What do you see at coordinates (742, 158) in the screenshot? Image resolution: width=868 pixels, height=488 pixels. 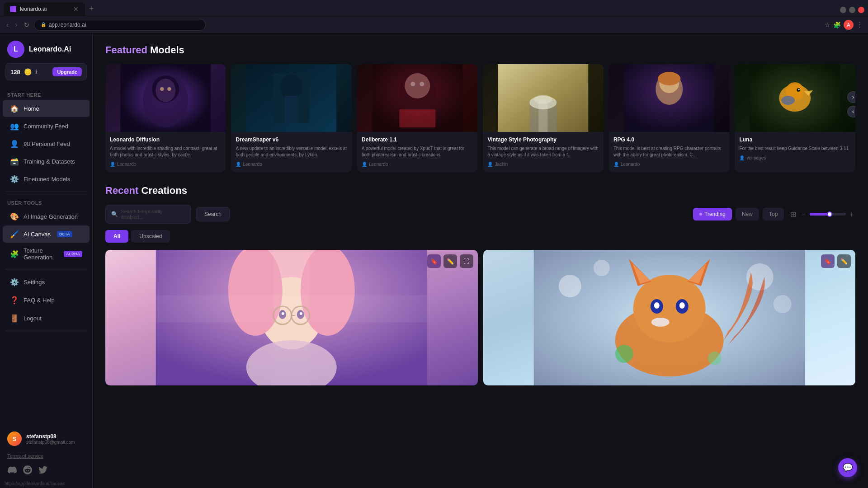 I see `model-6-author-icon: 👤` at bounding box center [742, 158].